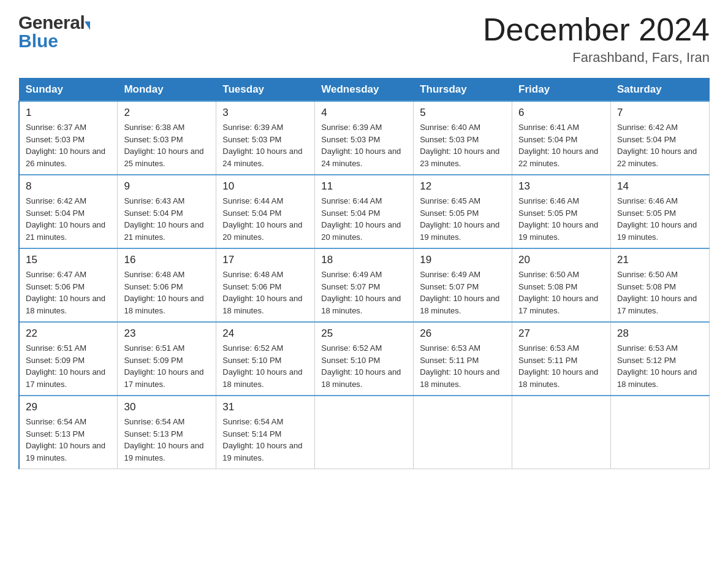  What do you see at coordinates (69, 90) in the screenshot?
I see `col-sunday: Sunday` at bounding box center [69, 90].